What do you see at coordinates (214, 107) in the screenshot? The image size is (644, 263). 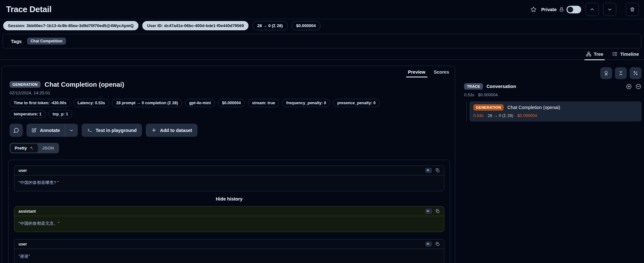 I see `metric-pills: Time to first token: -430.00s Latency: 0…` at bounding box center [214, 107].